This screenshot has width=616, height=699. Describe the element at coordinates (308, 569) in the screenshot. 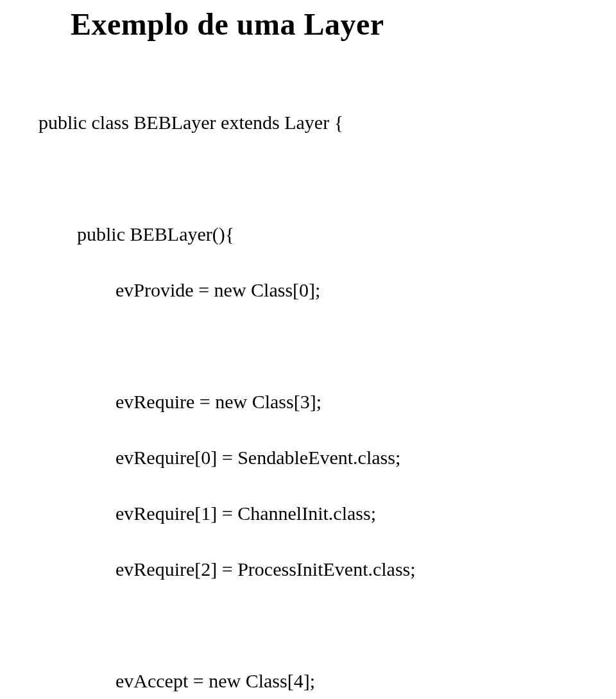

I see `code-line: evRequire[2] = ProcessInitEvent.class;` at that location.